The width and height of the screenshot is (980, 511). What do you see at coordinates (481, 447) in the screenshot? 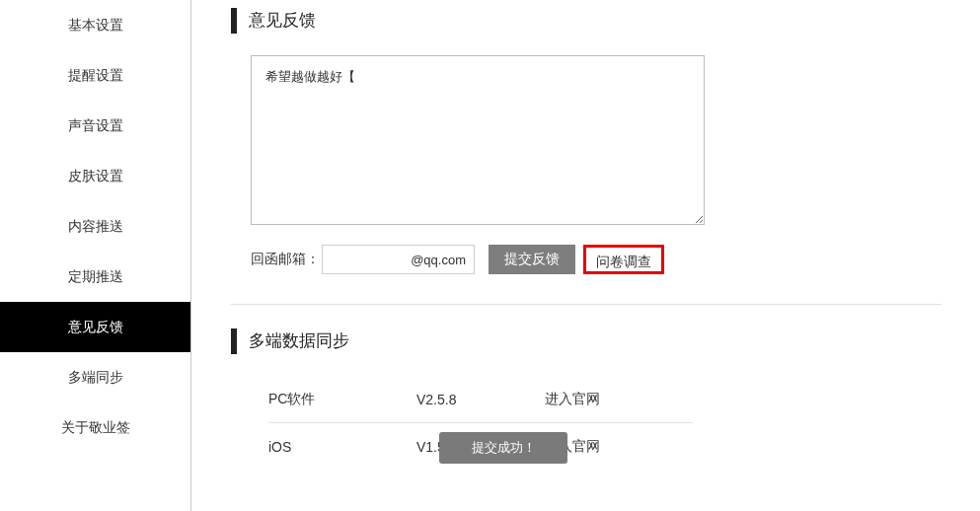
I see `sync-row-ios: iOS V1.5.2 进入官网` at bounding box center [481, 447].